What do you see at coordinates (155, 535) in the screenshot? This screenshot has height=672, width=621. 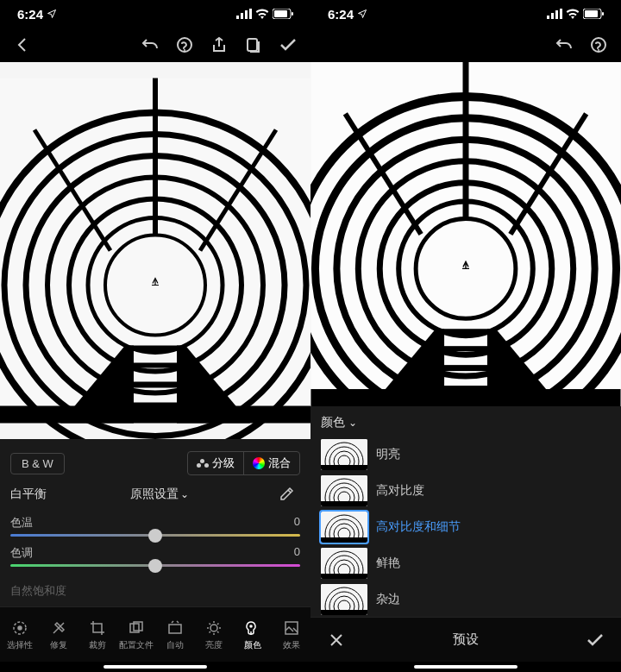 I see `temp-slider` at bounding box center [155, 535].